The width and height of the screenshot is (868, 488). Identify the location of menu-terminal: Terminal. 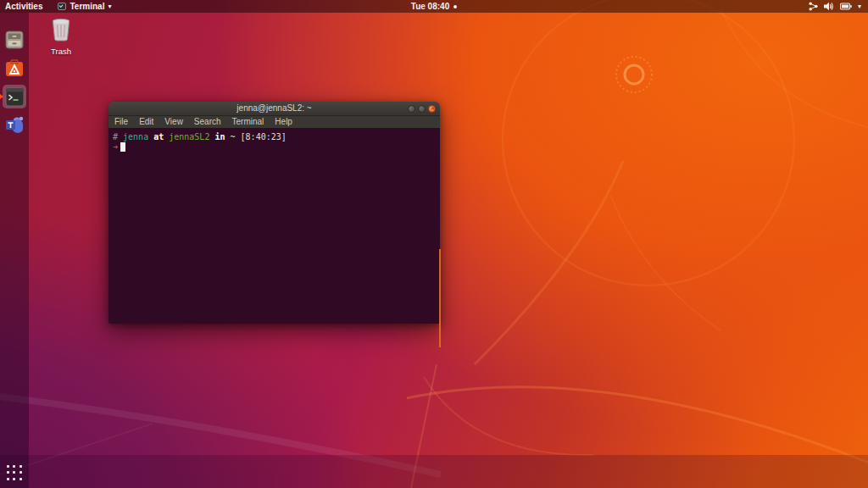
(248, 122).